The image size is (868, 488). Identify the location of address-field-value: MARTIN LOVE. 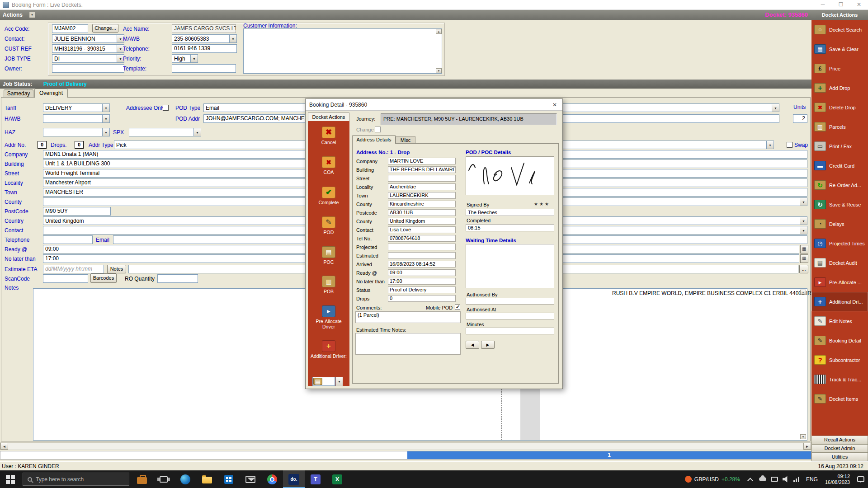
(422, 161).